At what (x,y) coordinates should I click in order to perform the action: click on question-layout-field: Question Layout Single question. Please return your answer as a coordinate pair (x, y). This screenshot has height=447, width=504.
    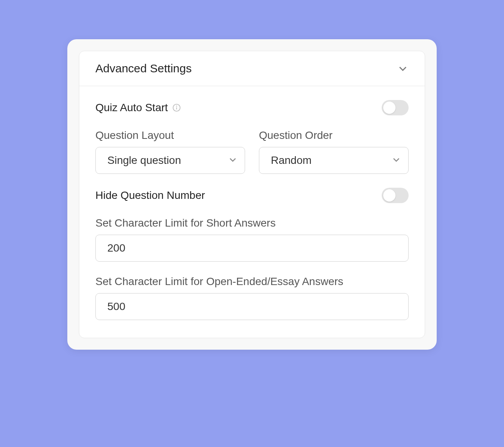
    Looking at the image, I should click on (170, 152).